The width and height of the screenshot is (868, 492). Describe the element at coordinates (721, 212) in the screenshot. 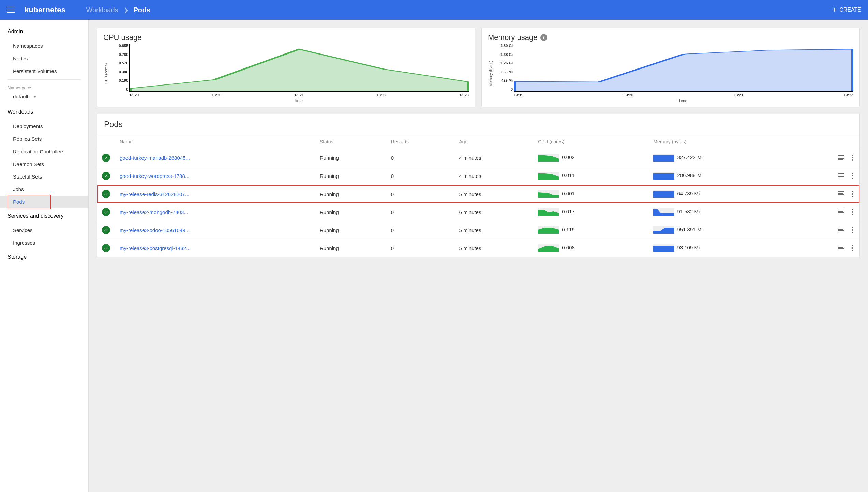

I see `pod-memory: 91.582 Mi` at that location.